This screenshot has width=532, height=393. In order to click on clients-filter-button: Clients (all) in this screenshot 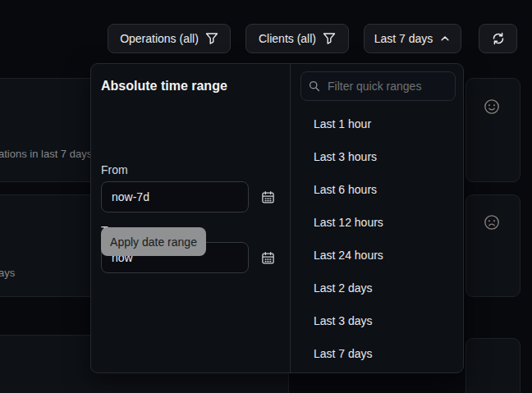, I will do `click(297, 39)`.